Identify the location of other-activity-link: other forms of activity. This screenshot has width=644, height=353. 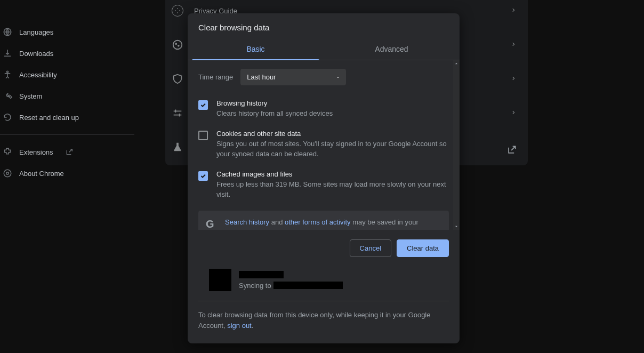
(318, 222).